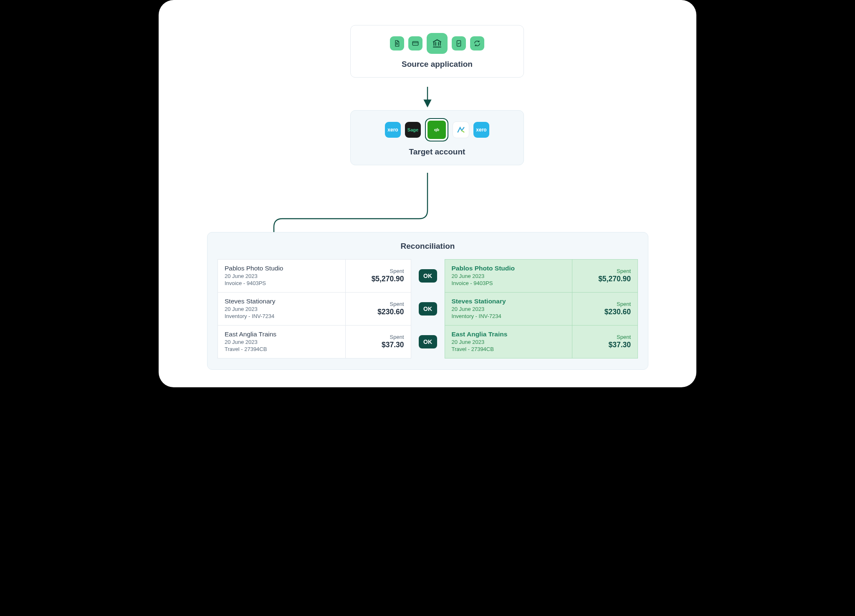 The width and height of the screenshot is (855, 616). I want to click on svg-text: qb, so click(437, 129).